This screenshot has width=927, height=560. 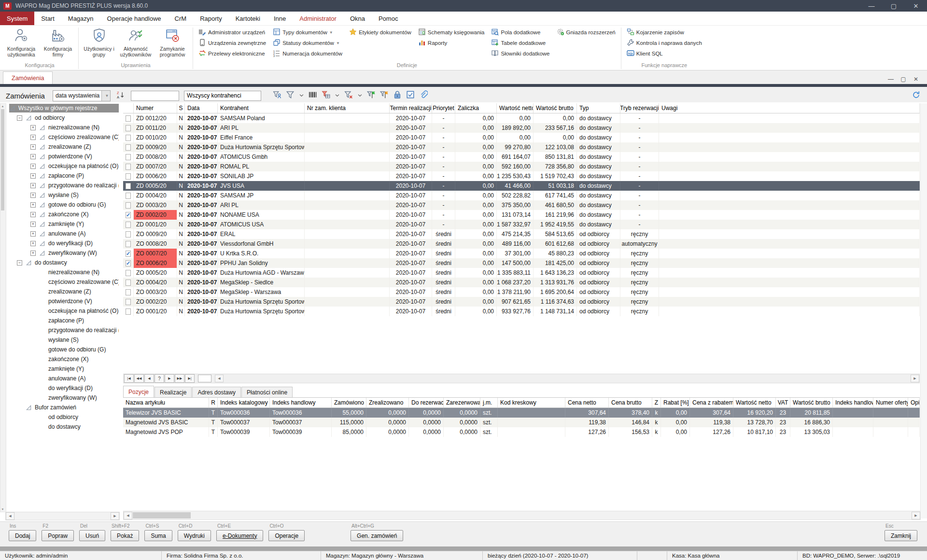 What do you see at coordinates (62, 127) in the screenshot?
I see `tree-item: +niezrealizowane (N)` at bounding box center [62, 127].